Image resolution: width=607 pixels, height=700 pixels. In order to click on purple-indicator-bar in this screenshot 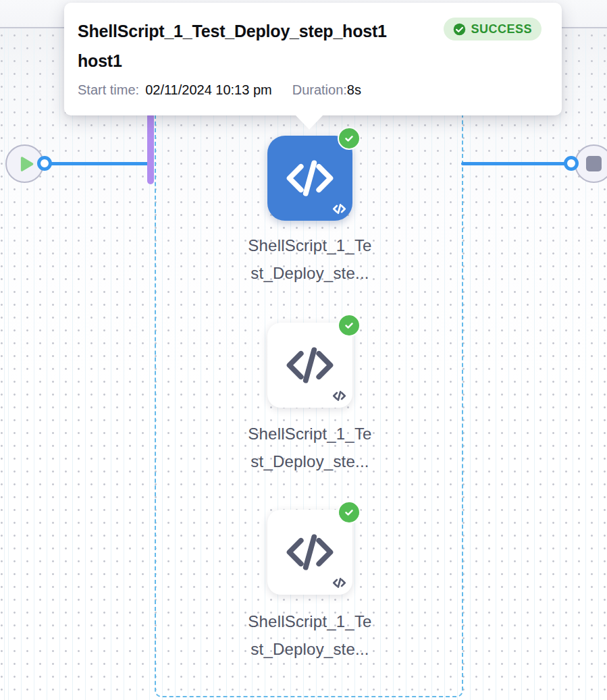, I will do `click(151, 149)`.